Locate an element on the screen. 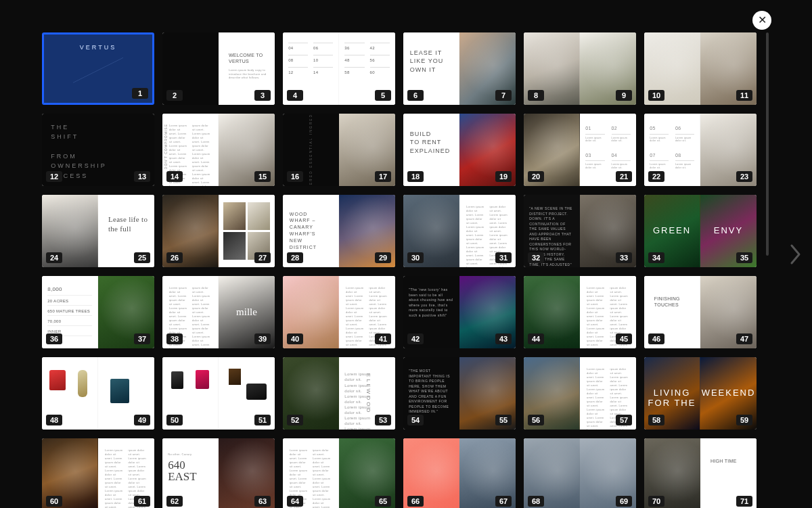 Image resolution: width=812 pixels, height=508 pixels. page-number: 56 is located at coordinates (536, 420).